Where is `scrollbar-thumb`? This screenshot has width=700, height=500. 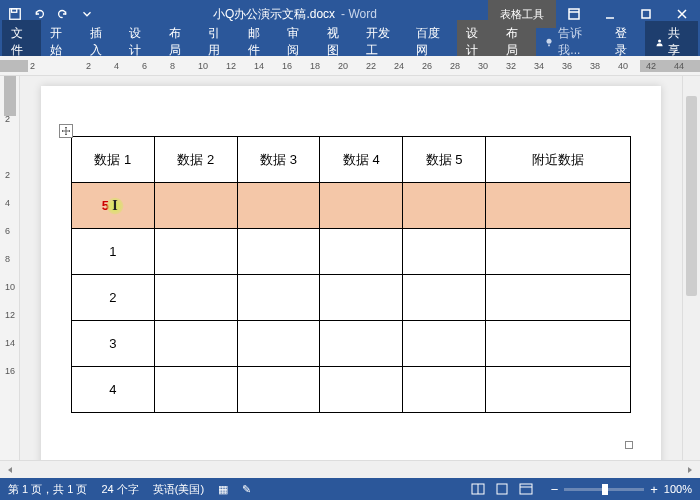
scrollbar-thumb is located at coordinates (692, 196).